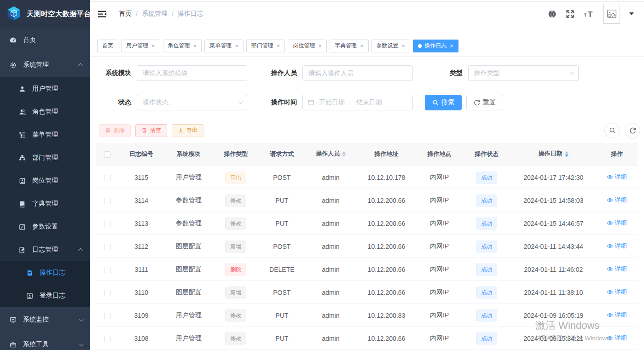 Image resolution: width=644 pixels, height=350 pixels. Describe the element at coordinates (523, 73) in the screenshot. I see `type-select: 操作类型` at that location.